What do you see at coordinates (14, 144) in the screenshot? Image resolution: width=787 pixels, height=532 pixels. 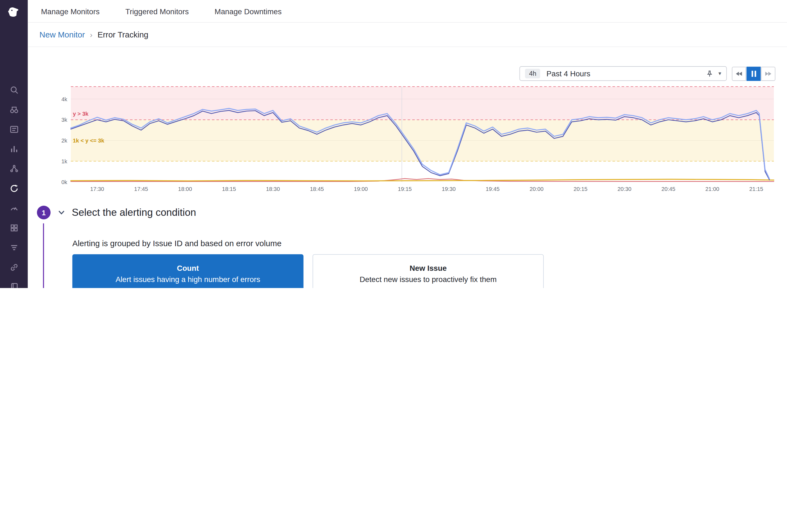 I see `sidebar` at bounding box center [14, 144].